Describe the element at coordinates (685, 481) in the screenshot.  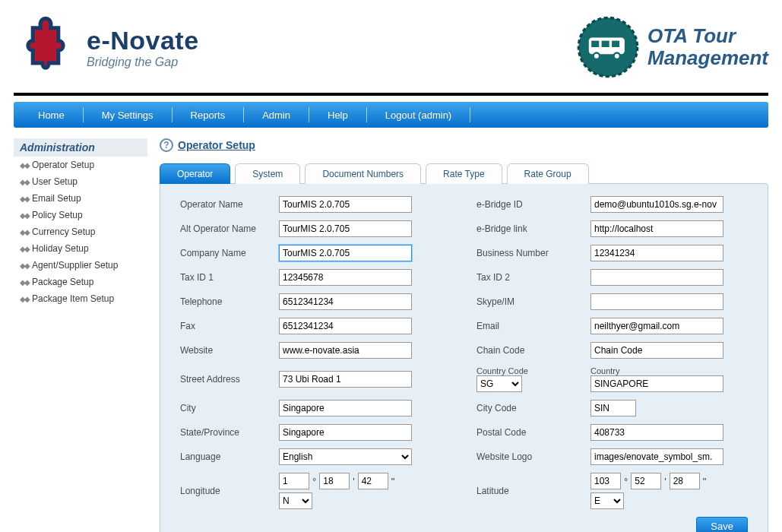
I see `latitude-sec-input` at that location.